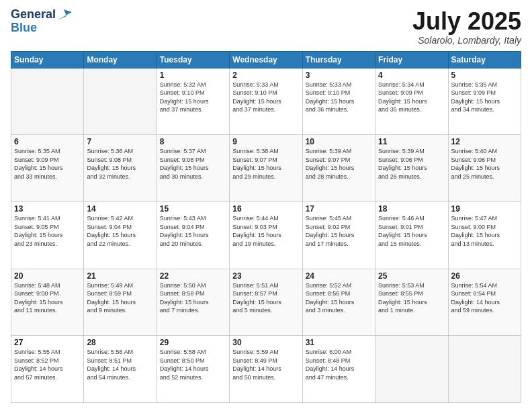 The image size is (532, 411). What do you see at coordinates (193, 342) in the screenshot?
I see `day-number: 29` at bounding box center [193, 342].